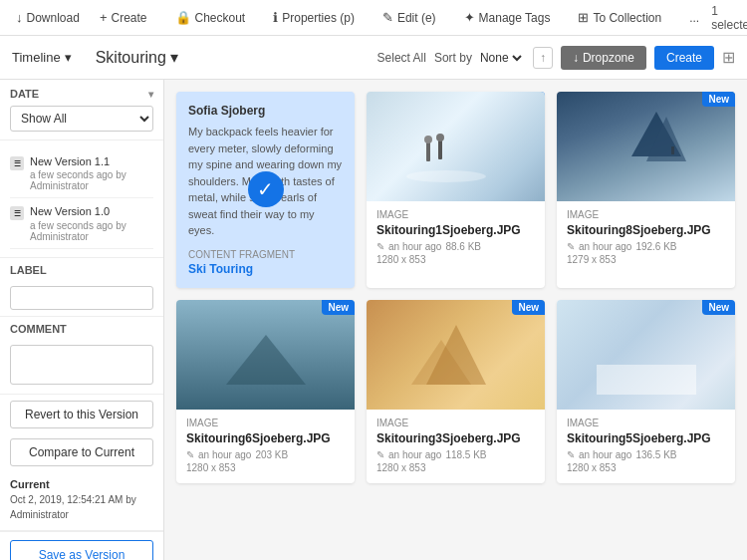 This screenshot has width=747, height=560. Describe the element at coordinates (265, 446) in the screenshot. I see `card-body-3: image Skitouring6Sjoeberg.JPG ✎ an hour …` at that location.